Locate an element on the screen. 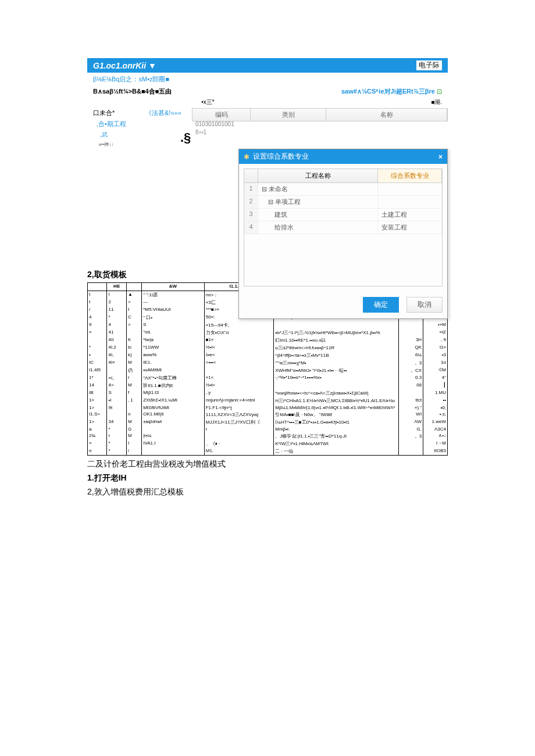  table-cell: 4I, is located at coordinates (116, 356).